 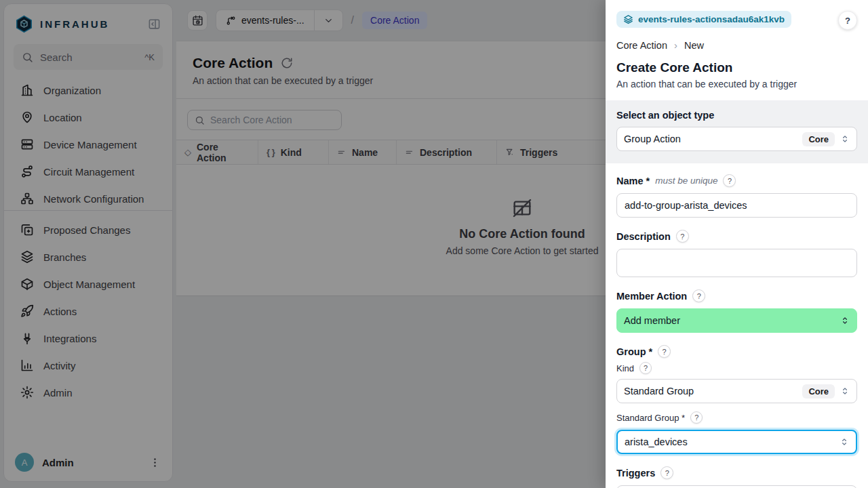 I want to click on description-input, so click(x=736, y=263).